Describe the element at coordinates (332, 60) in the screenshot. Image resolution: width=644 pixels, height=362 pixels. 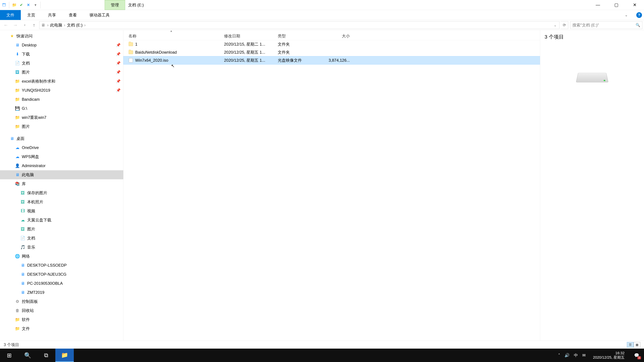
I see `file-row: Win7x64_2020.iso 2020/12/25, 星期五 1... 光盘…` at that location.